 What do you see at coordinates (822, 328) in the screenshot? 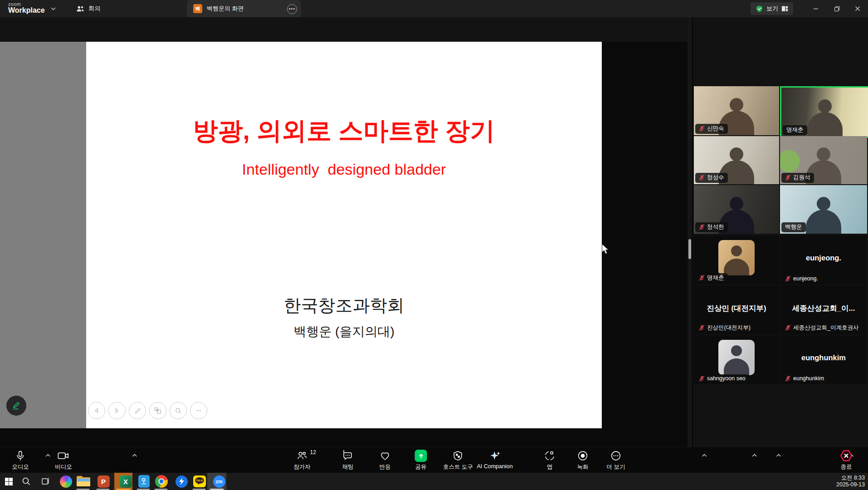
I see `nameplate: 세종산성교회_이계호권사` at bounding box center [822, 328].